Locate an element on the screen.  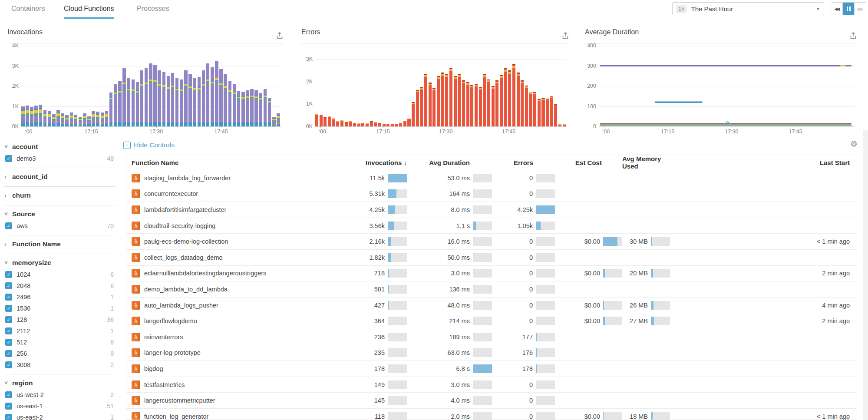
facet-header: ˅Source is located at coordinates (60, 214).